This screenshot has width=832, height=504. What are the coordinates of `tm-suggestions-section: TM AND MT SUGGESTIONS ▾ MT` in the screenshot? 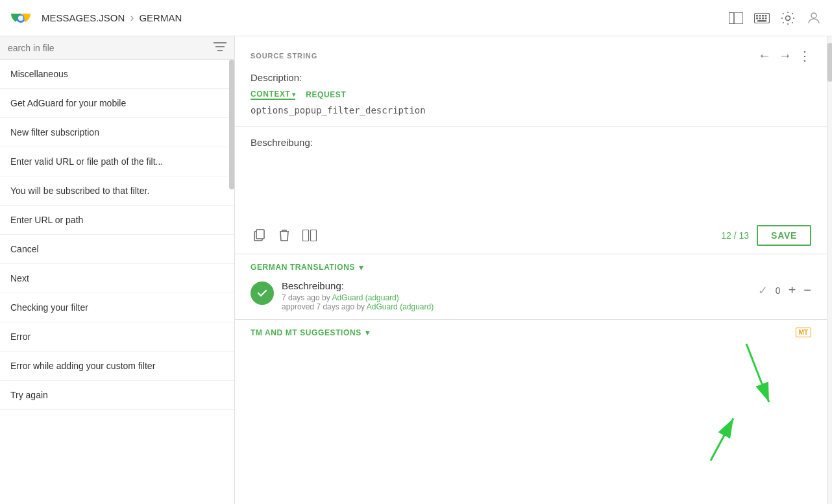 It's located at (531, 332).